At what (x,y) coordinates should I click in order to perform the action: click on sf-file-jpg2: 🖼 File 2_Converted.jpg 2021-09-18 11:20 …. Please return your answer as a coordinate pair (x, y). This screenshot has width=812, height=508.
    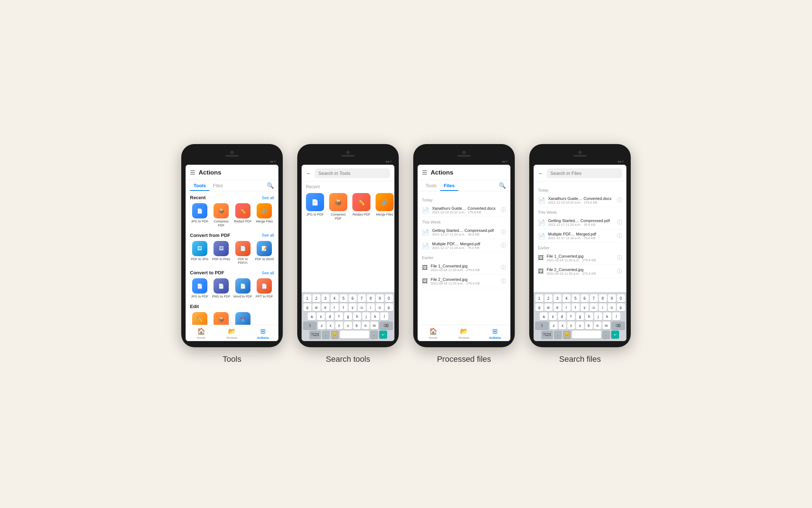
    Looking at the image, I should click on (580, 271).